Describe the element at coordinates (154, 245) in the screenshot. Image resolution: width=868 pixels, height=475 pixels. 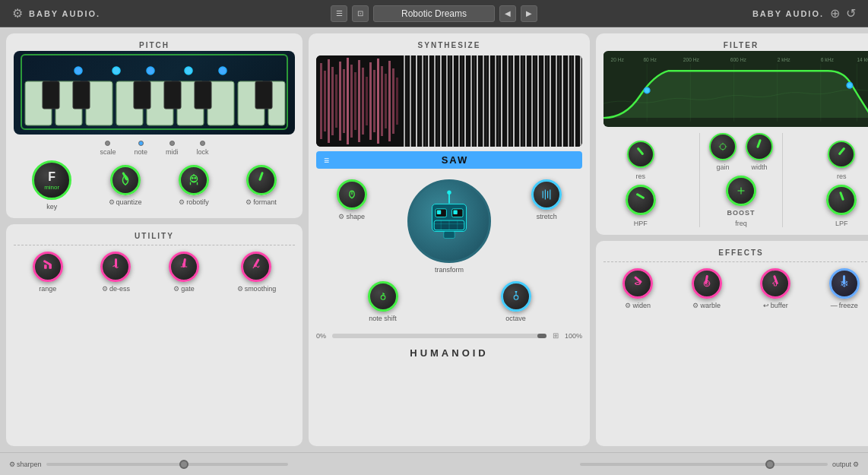
I see `utility-divider` at that location.